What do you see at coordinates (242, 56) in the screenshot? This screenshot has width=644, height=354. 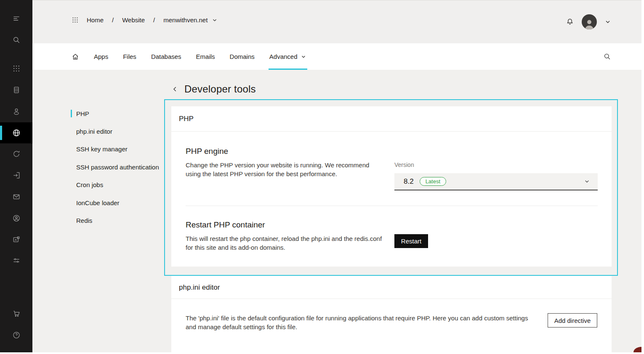 I see `tab-domains-label: Domains` at bounding box center [242, 56].